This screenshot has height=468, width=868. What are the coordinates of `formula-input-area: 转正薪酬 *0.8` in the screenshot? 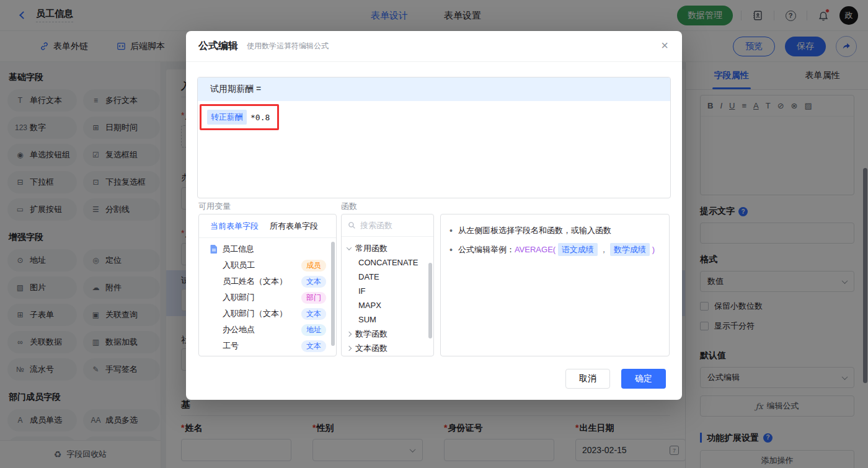 It's located at (434, 150).